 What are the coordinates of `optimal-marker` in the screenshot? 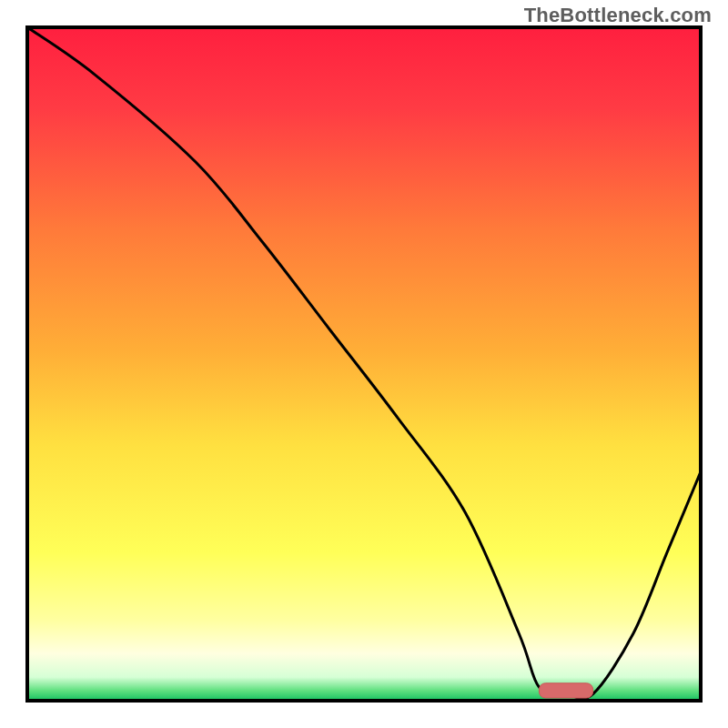 It's located at (566, 691).